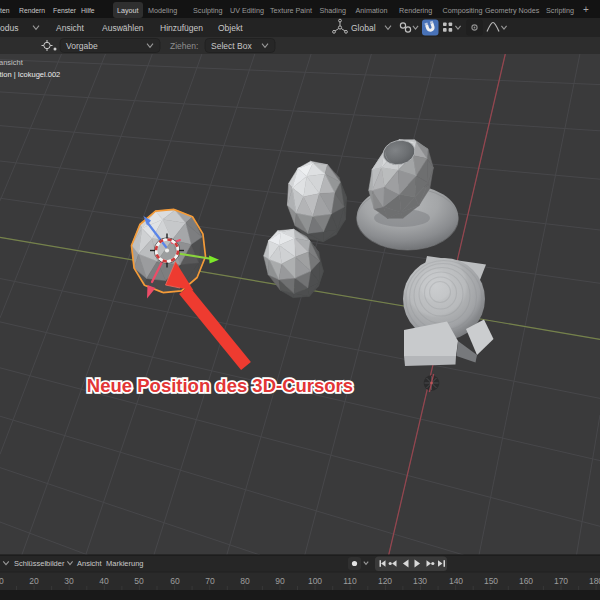 This screenshot has width=600, height=600. Describe the element at coordinates (5, 10) in the screenshot. I see `svg-text: ten` at that location.